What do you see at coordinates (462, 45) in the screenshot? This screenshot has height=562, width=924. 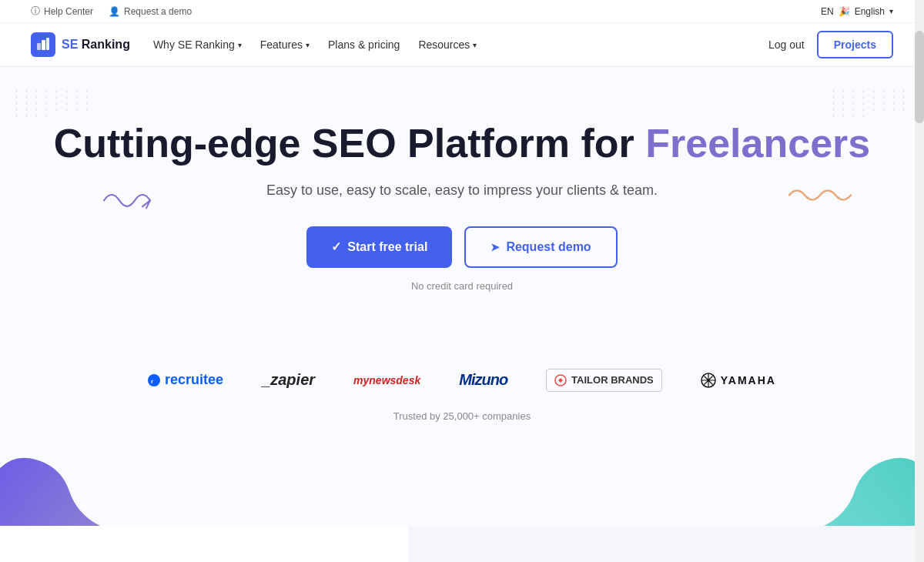 I see `navbar: SE Ranking Why SE Ranking ▾ Features ▾ P…` at bounding box center [462, 45].